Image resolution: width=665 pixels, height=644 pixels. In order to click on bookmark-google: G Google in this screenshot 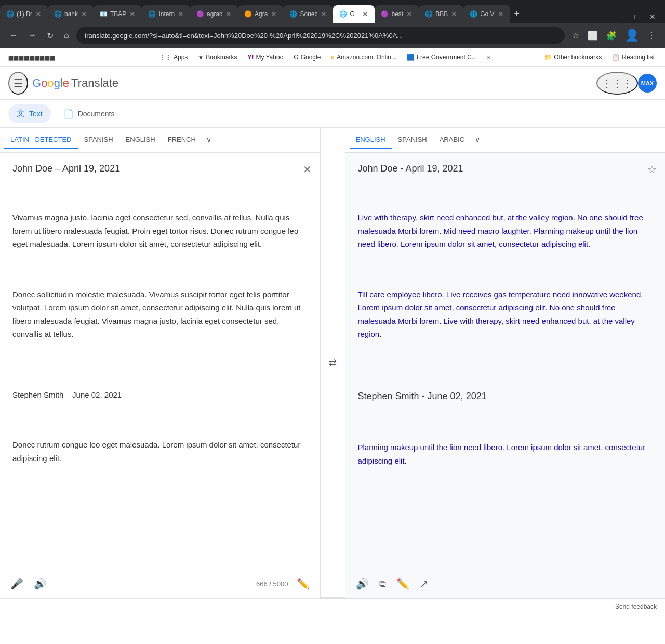, I will do `click(307, 57)`.